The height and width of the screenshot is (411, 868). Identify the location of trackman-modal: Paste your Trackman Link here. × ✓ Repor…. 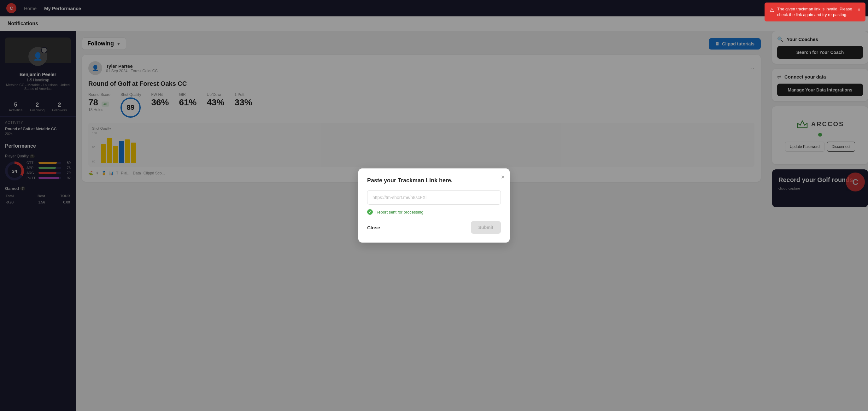
(434, 205).